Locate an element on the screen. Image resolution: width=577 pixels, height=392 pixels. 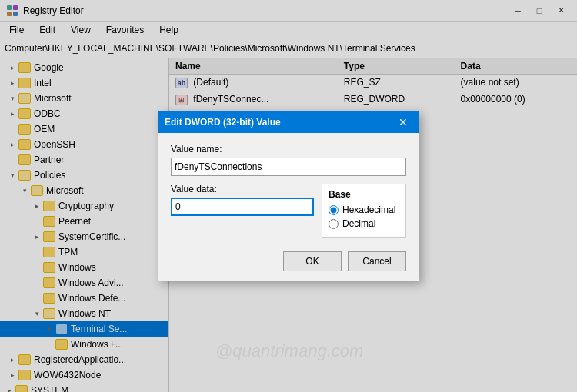
modal-titlebar: Edit DWORD (32-bit) Value ✕ is located at coordinates (288, 122).